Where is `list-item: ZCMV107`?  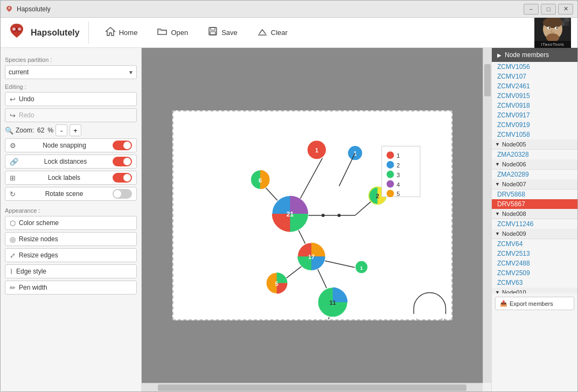 list-item: ZCMV107 is located at coordinates (534, 76).